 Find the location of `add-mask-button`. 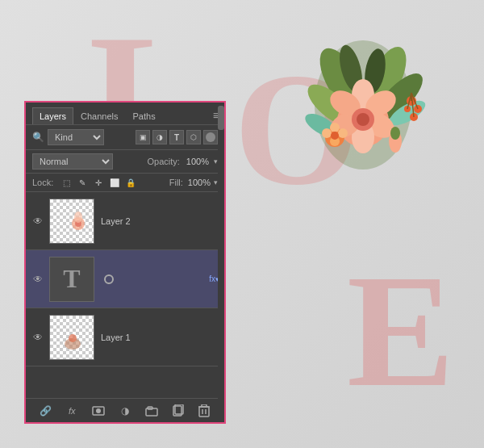

add-mask-button is located at coordinates (98, 411).